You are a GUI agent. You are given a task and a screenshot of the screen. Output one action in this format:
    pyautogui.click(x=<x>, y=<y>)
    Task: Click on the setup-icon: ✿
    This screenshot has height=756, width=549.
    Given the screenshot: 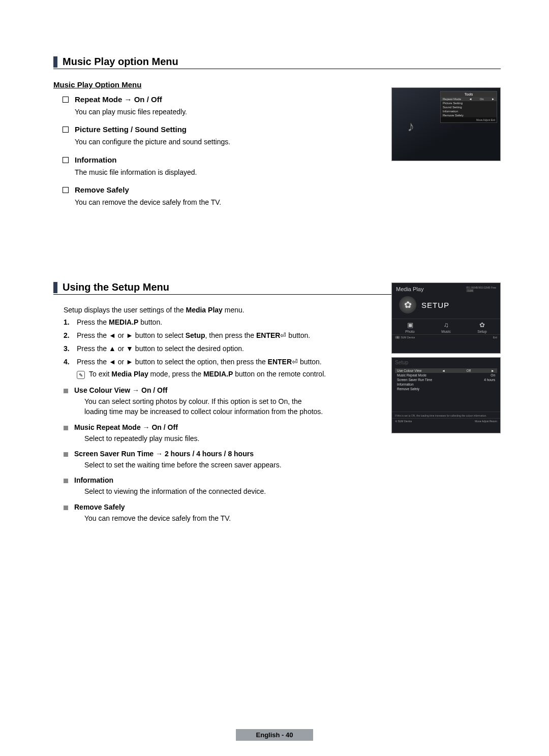 What is the action you would take?
    pyautogui.click(x=482, y=325)
    